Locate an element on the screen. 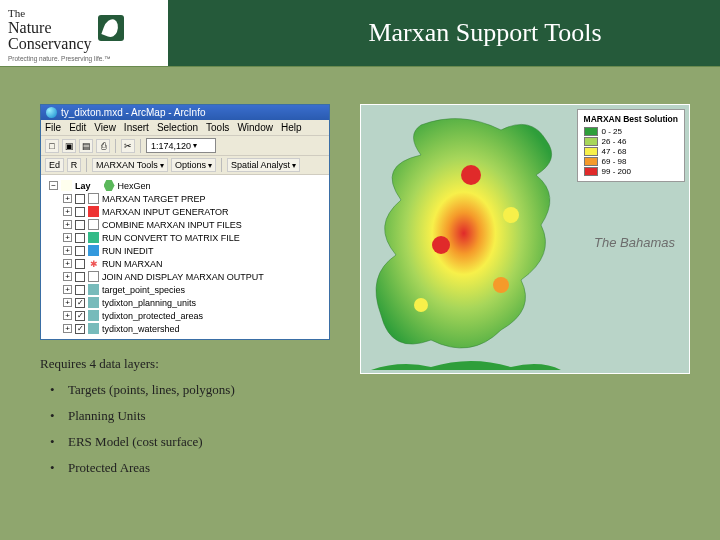 Image resolution: width=720 pixels, height=540 pixels. layer-icon is located at coordinates (94, 290).